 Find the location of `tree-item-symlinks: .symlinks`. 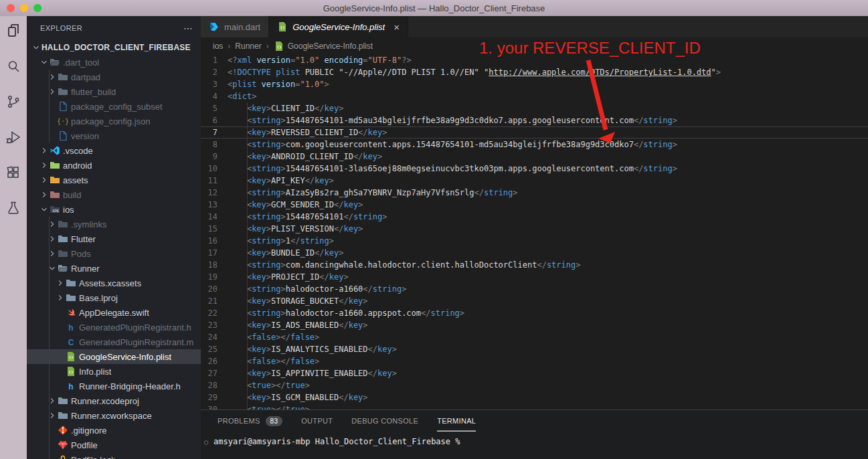

tree-item-symlinks: .symlinks is located at coordinates (114, 224).